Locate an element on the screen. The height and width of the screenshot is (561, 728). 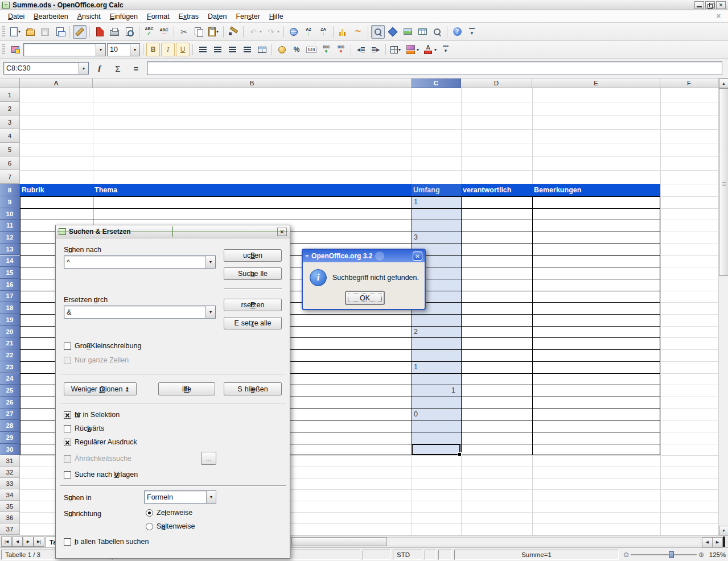
row-header-15: 15 is located at coordinates (10, 273).